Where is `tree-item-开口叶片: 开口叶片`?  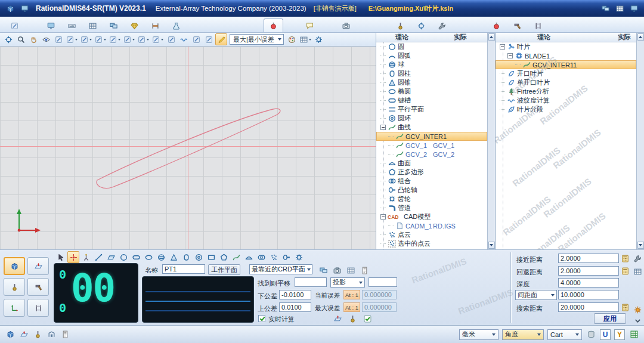
tree-item-开口叶片: 开口叶片 is located at coordinates (566, 74).